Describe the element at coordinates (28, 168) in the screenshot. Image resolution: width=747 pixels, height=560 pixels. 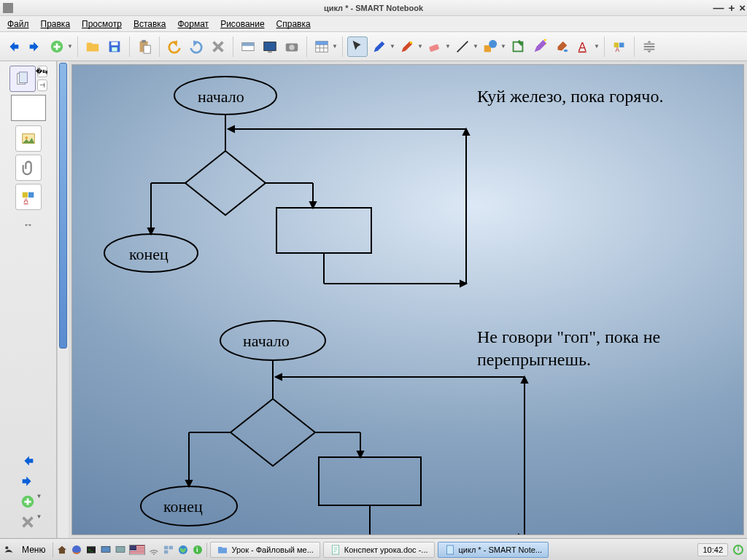
I see `attachments-tab` at that location.